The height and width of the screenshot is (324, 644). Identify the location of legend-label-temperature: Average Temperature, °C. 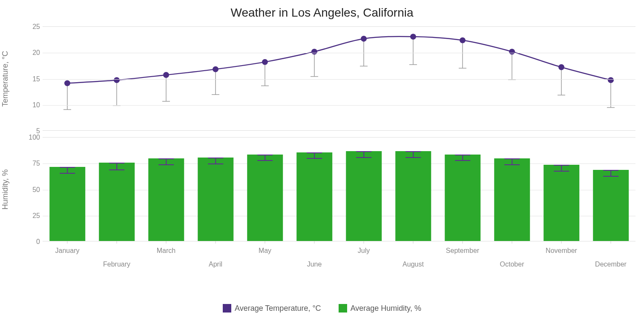
(278, 308).